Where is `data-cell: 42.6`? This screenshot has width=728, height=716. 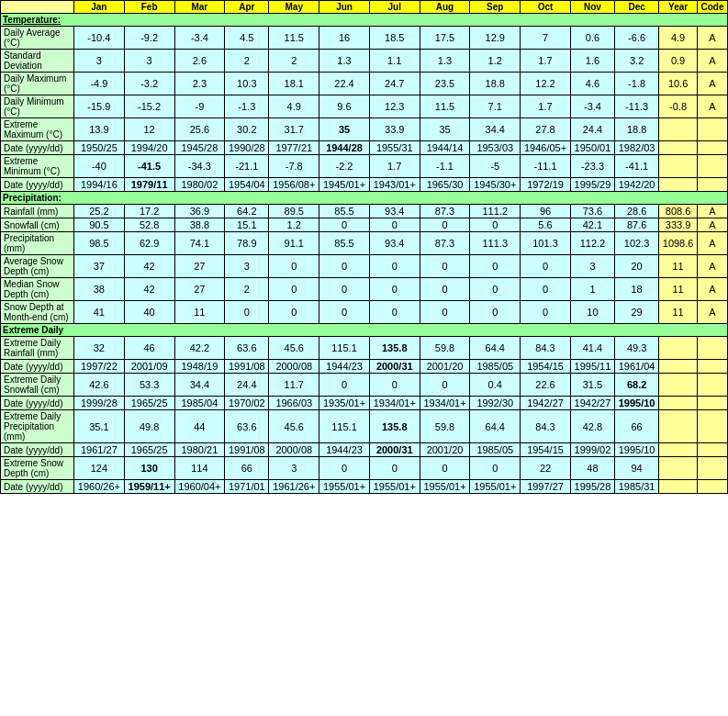
data-cell: 42.6 is located at coordinates (99, 386).